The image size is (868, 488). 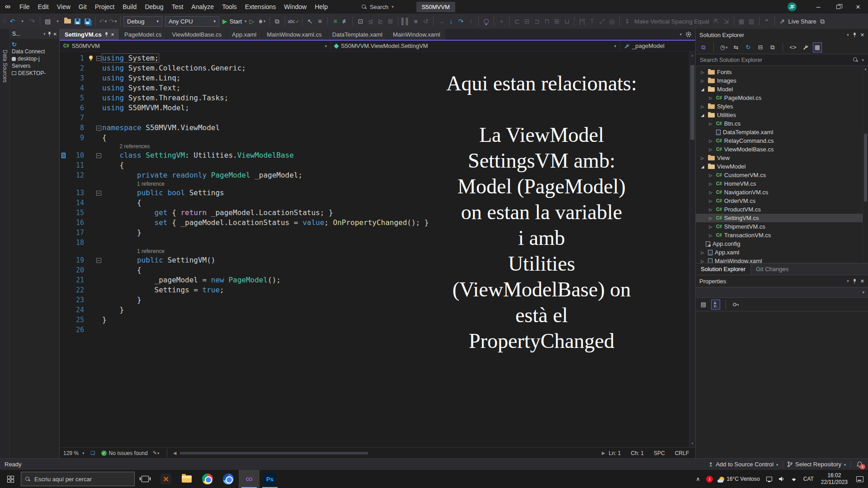 I want to click on tree-item-homevm-cs: ▷C#HomeVM.cs, so click(x=782, y=183).